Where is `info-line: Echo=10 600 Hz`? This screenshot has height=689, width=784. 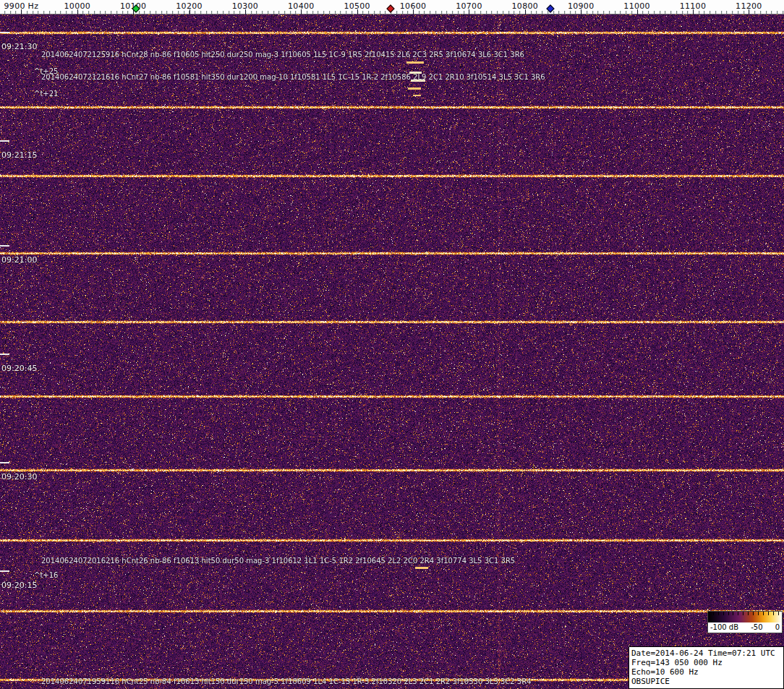 info-line: Echo=10 600 Hz is located at coordinates (706, 672).